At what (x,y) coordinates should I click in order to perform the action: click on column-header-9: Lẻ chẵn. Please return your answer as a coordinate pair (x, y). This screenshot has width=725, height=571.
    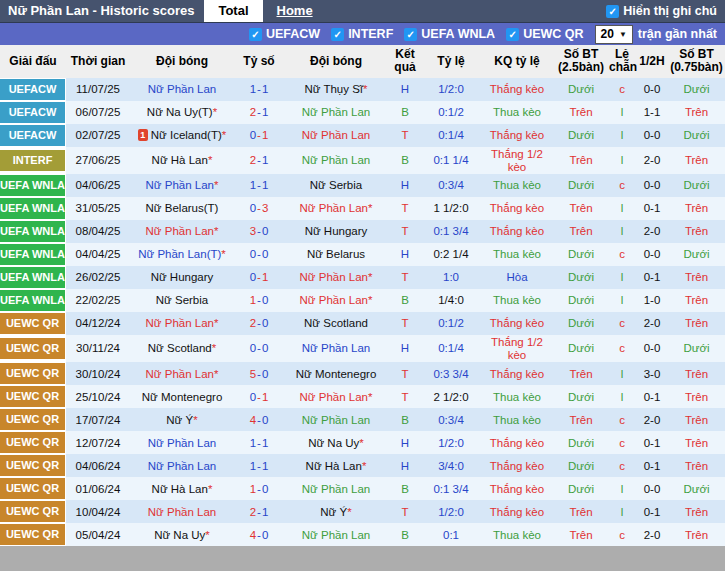
    Looking at the image, I should click on (622, 62).